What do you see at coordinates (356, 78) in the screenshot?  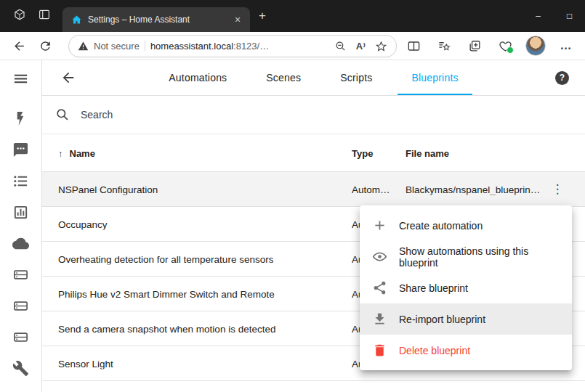 I see `tab-scripts: Scripts` at bounding box center [356, 78].